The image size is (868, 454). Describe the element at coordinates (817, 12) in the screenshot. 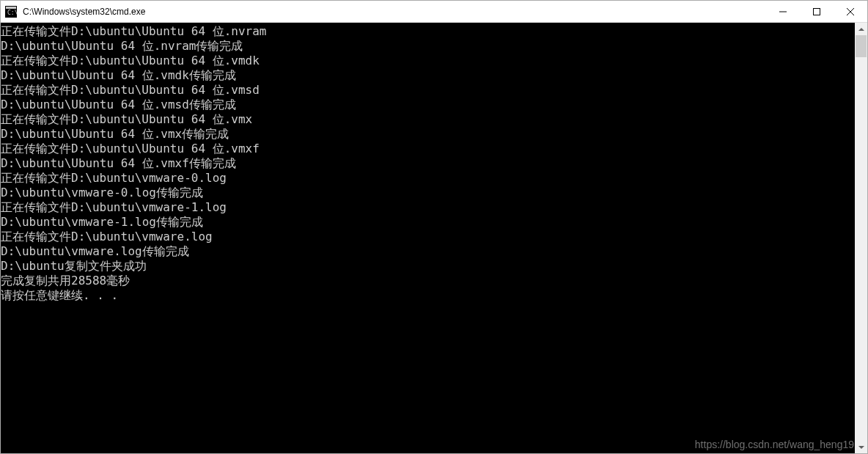

I see `maximize-button` at that location.